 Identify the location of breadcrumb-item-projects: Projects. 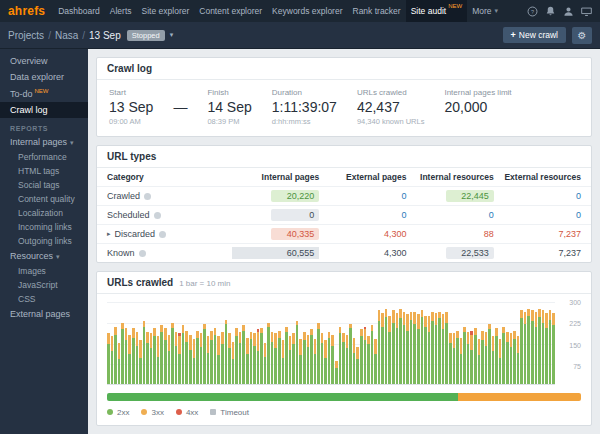
(26, 36).